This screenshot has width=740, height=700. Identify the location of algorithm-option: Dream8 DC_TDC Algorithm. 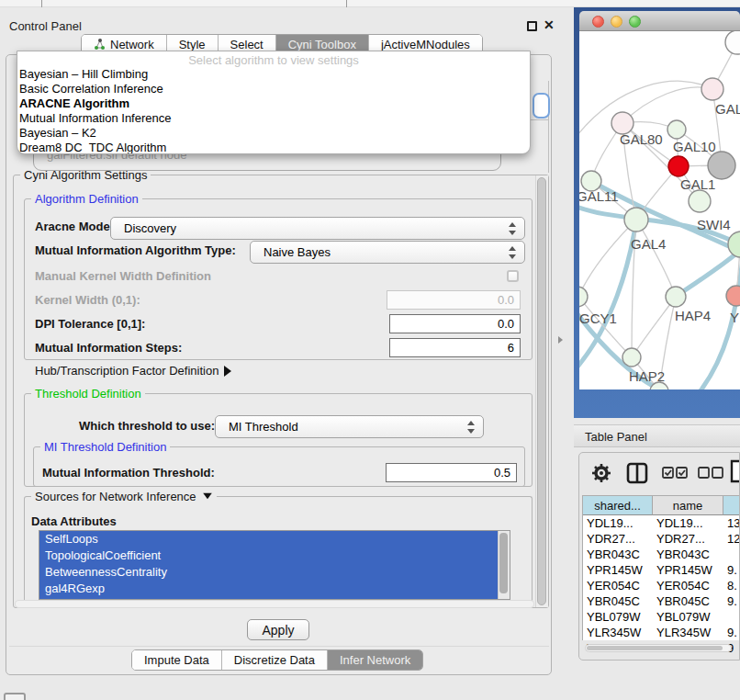
(274, 147).